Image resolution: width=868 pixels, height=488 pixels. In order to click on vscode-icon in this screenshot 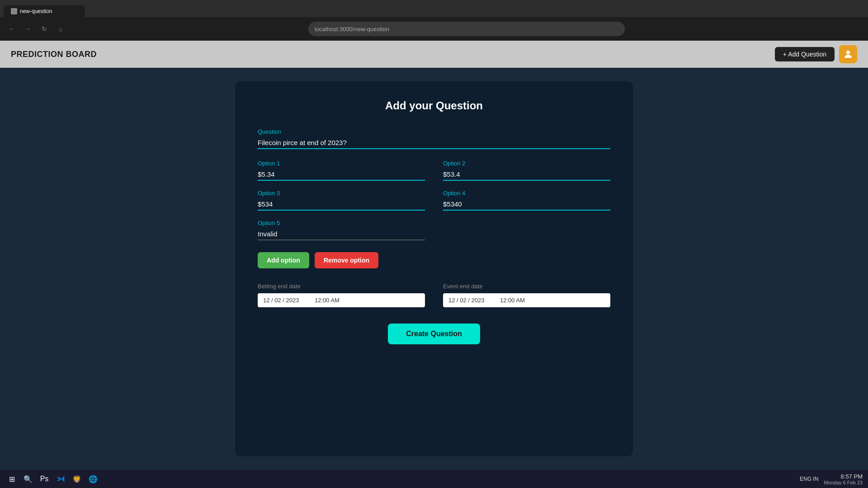, I will do `click(61, 479)`.